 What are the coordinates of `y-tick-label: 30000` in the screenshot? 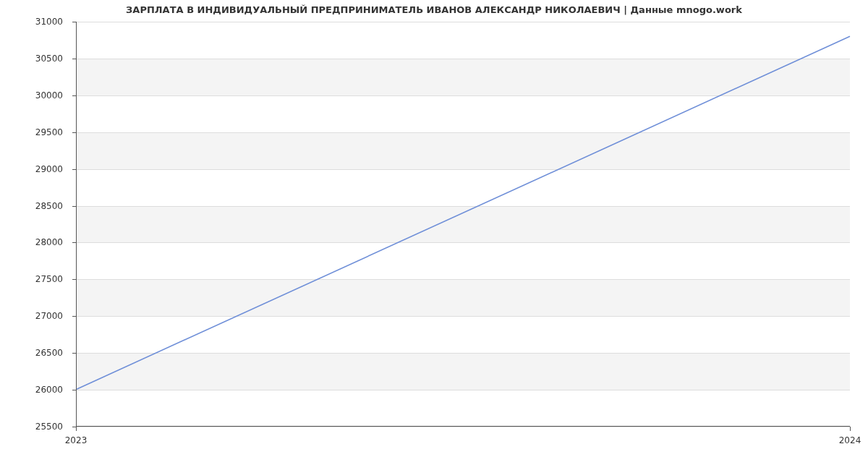 It's located at (49, 95).